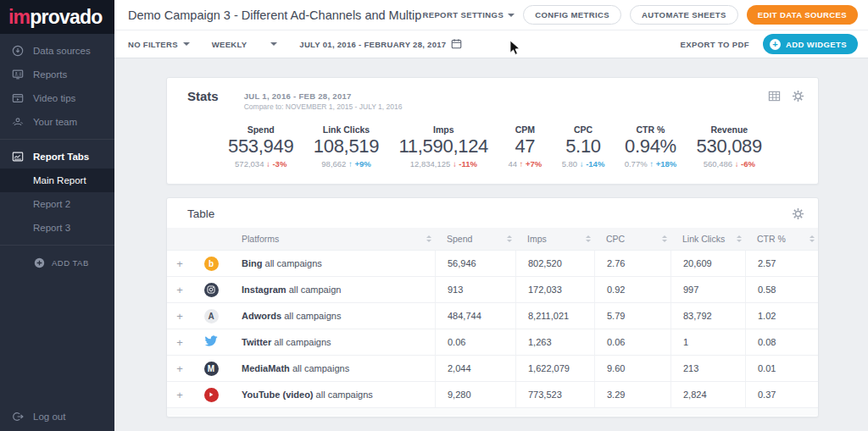 This screenshot has height=431, width=868. I want to click on cpc-cell: 5.79, so click(632, 316).